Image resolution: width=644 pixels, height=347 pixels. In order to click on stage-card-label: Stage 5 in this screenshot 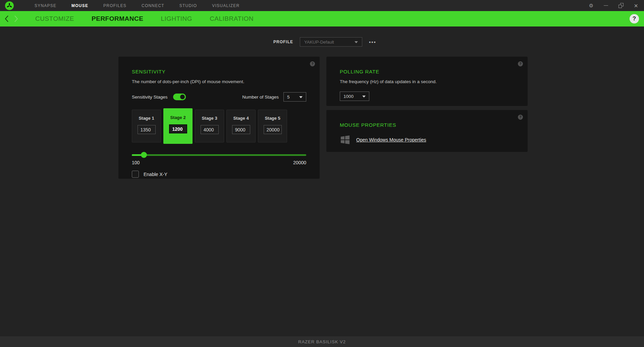, I will do `click(272, 118)`.